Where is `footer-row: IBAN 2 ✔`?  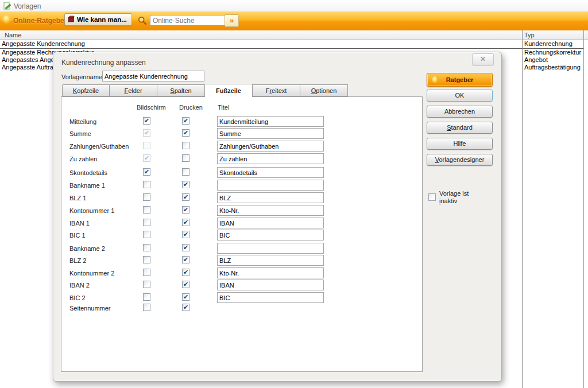 footer-row: IBAN 2 ✔ is located at coordinates (277, 286).